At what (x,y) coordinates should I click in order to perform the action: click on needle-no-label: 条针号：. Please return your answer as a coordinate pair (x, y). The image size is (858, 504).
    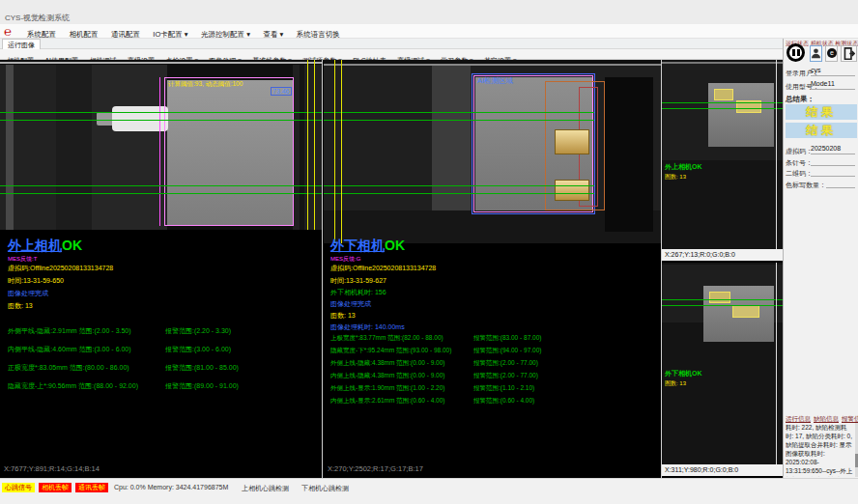
    Looking at the image, I should click on (799, 163).